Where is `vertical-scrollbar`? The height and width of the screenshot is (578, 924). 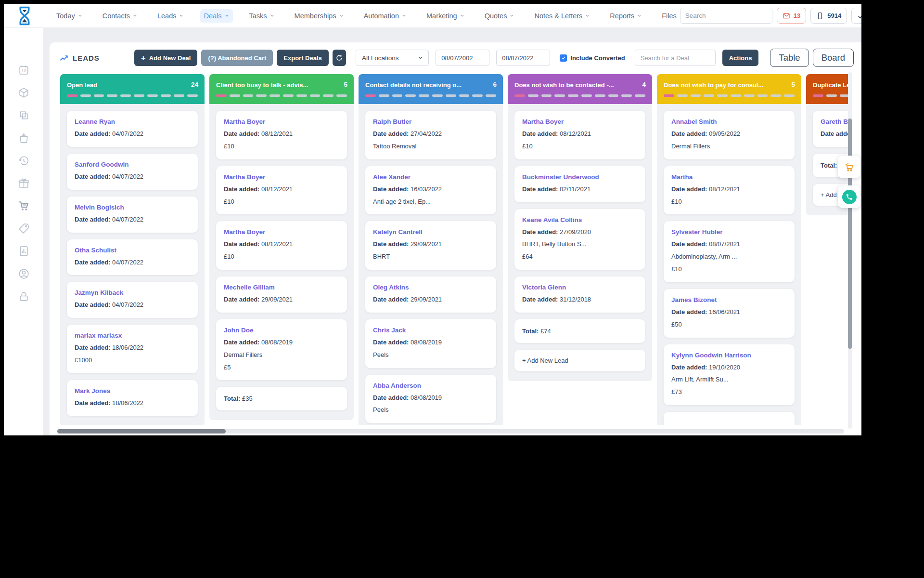 vertical-scrollbar is located at coordinates (850, 250).